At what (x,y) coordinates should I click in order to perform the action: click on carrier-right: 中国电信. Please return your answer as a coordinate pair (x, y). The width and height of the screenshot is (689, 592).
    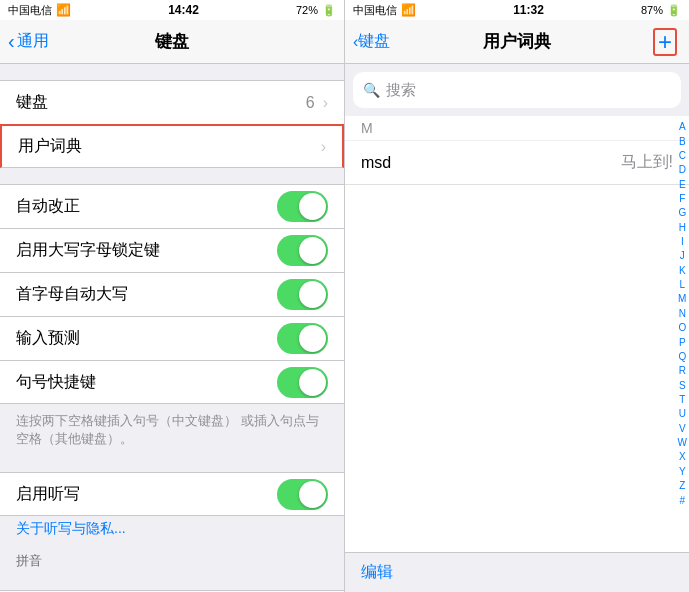
    Looking at the image, I should click on (375, 10).